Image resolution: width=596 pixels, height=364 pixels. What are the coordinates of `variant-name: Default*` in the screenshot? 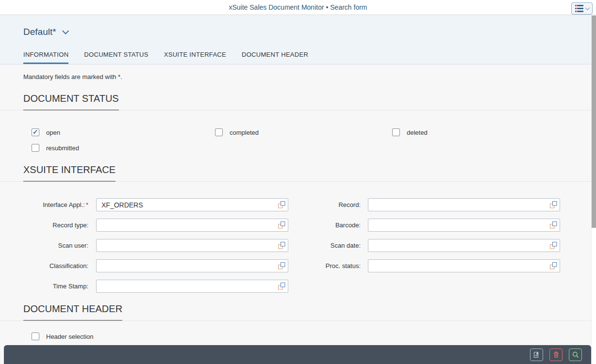 It's located at (40, 32).